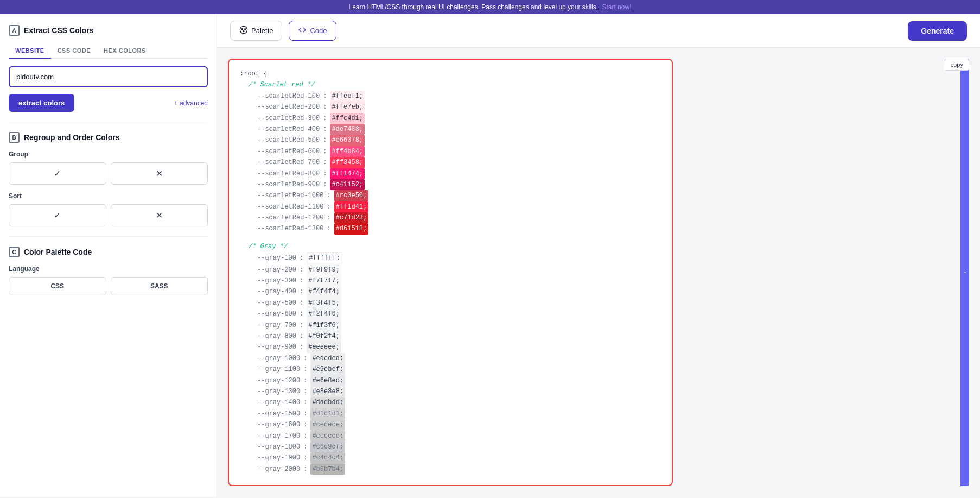  I want to click on scarlet-400-line: --scarletRed-400 : #de7488;, so click(450, 129).